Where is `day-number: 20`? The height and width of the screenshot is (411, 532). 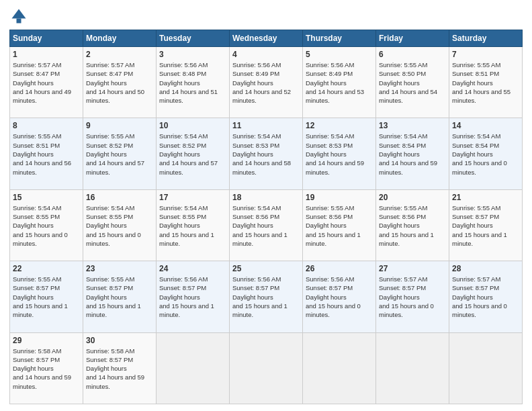
day-number: 20 is located at coordinates (412, 197).